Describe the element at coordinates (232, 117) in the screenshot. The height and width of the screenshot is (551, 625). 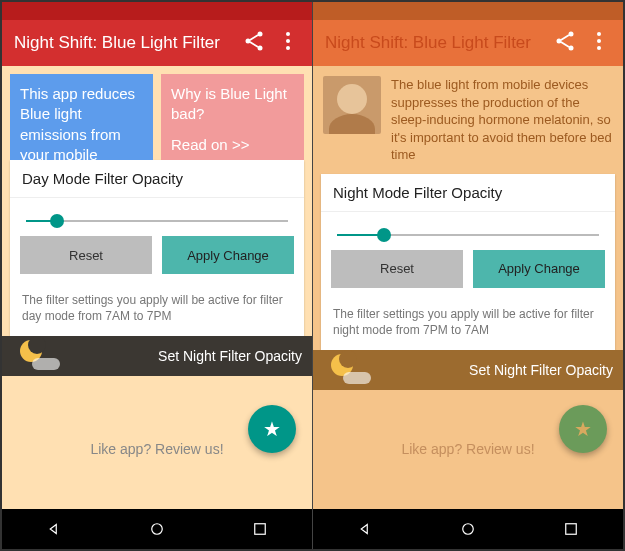
I see `info-card-why: Why is Blue Light bad? Read on >>` at that location.